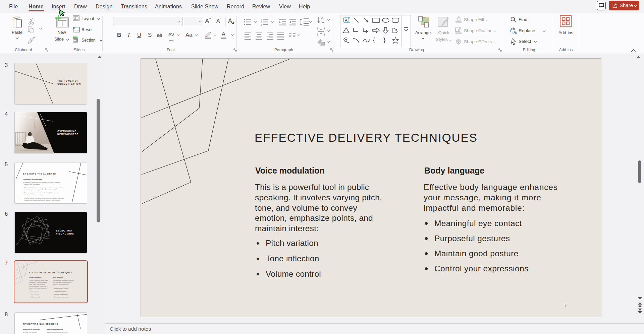 The height and width of the screenshot is (334, 644). Describe the element at coordinates (514, 29) in the screenshot. I see `svg-text: b` at that location.